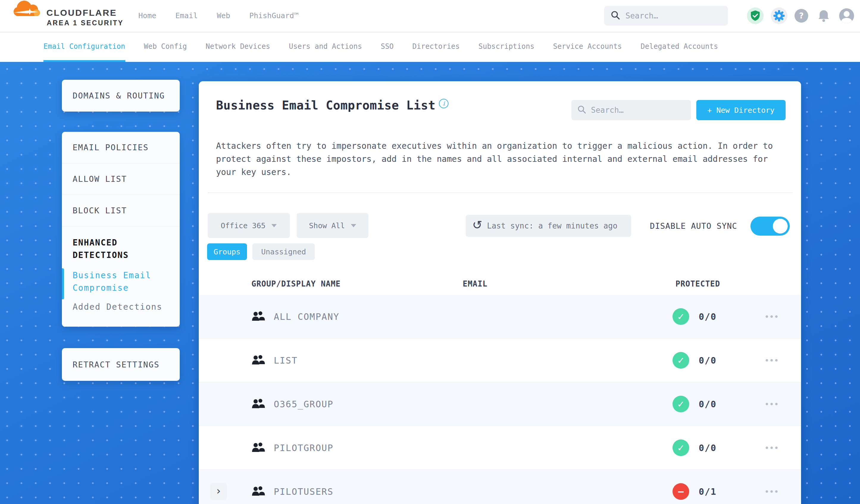  I want to click on nav-web: Web, so click(223, 16).